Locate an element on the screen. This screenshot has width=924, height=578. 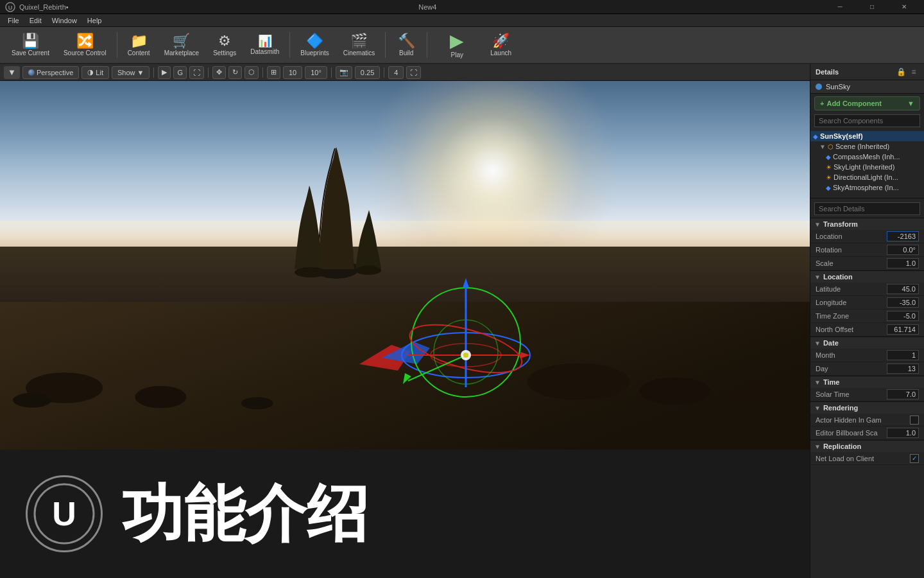
show-button: Show ▼ is located at coordinates (131, 73).